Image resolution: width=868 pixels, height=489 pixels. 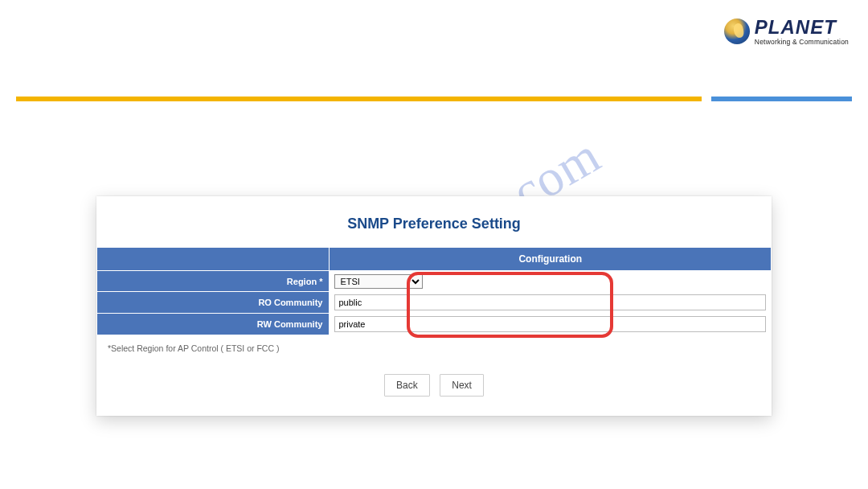 I want to click on config-header: Configuration, so click(x=551, y=259).